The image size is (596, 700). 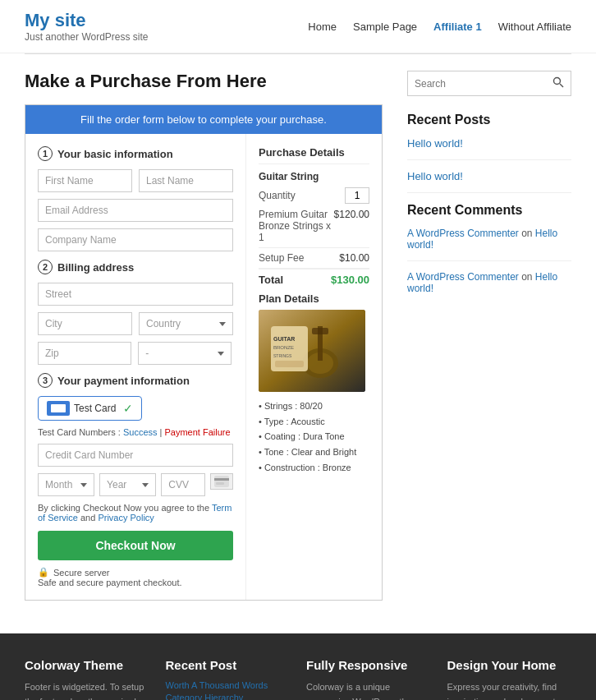 I want to click on post-link-1: Hello world!, so click(x=489, y=143).